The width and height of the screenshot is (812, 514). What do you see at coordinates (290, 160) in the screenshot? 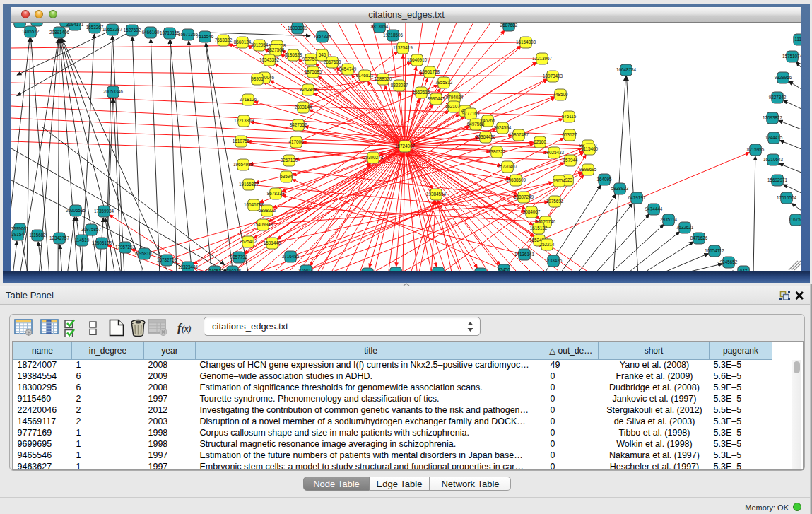
I see `svg-text: 3267130` at bounding box center [290, 160].